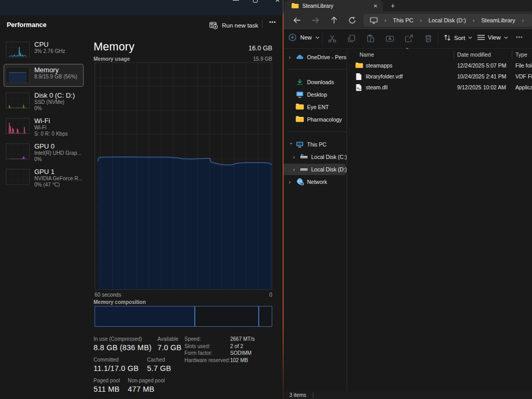 This screenshot has width=532, height=399. What do you see at coordinates (314, 119) in the screenshot?
I see `tree-item-pharmacology: Pharmacology` at bounding box center [314, 119].